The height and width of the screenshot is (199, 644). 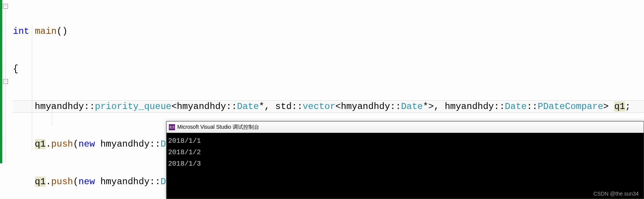 What do you see at coordinates (218, 127) in the screenshot?
I see `console-title-text: Microsoft Visual Studio 调试控制台` at bounding box center [218, 127].